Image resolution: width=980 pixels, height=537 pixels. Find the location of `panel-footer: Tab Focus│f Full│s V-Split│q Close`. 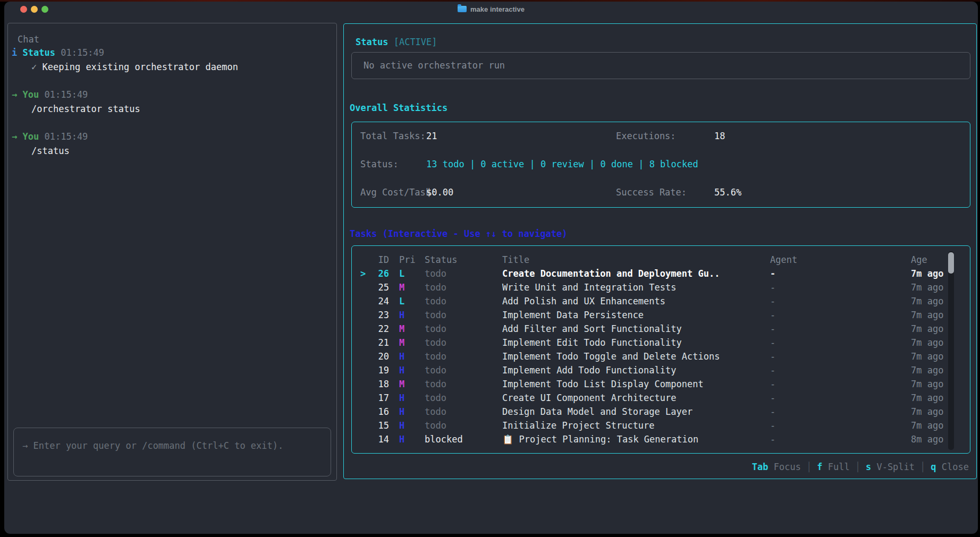

panel-footer: Tab Focus│f Full│s V-Split│q Close is located at coordinates (860, 467).